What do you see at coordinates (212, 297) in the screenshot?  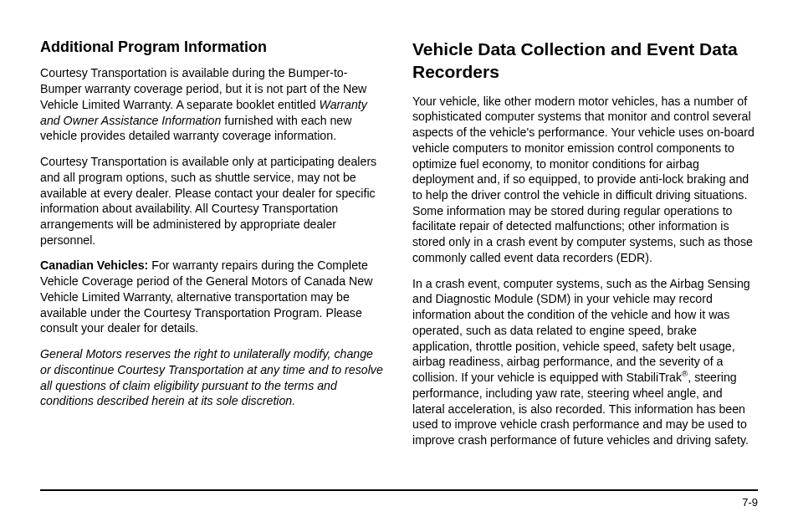 I see `left-para-3: Canadian Vehicles: For warranty repairs …` at bounding box center [212, 297].